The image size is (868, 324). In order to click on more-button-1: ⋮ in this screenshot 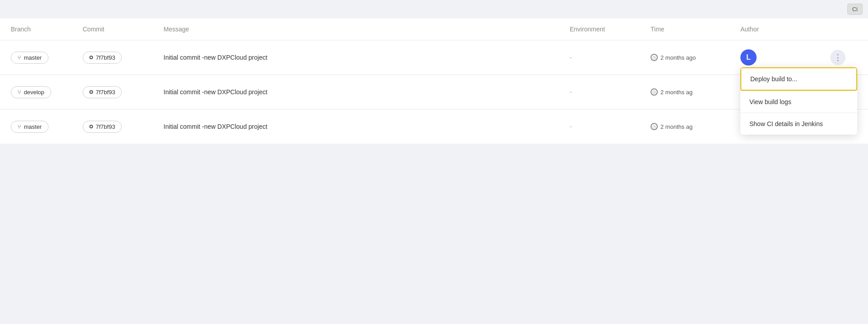, I will do `click(838, 57)`.